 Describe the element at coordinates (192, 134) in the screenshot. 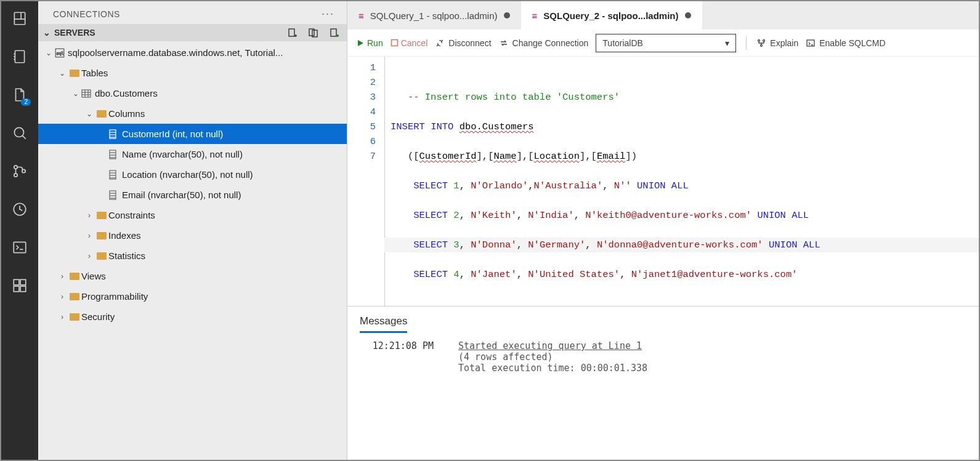

I see `tree-column-customerid: CustomerId (int, not null)` at that location.